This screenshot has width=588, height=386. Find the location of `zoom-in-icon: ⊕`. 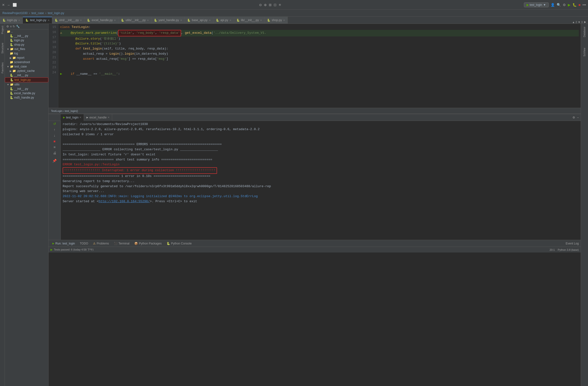

zoom-in-icon: ⊕ is located at coordinates (265, 5).